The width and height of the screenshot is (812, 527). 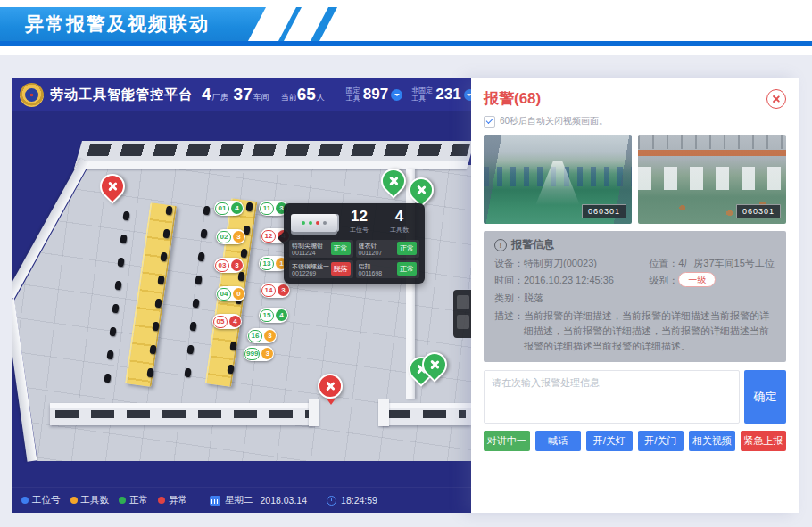 I want to click on map-pin-red-round, so click(x=330, y=386).